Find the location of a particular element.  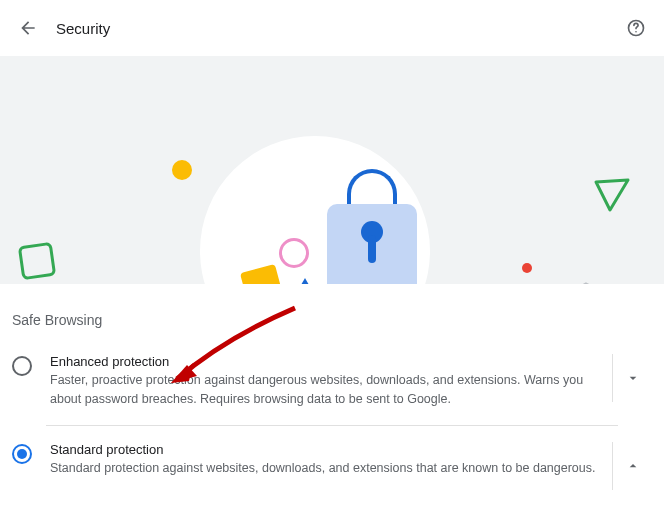

enhanced-expander is located at coordinates (632, 378).